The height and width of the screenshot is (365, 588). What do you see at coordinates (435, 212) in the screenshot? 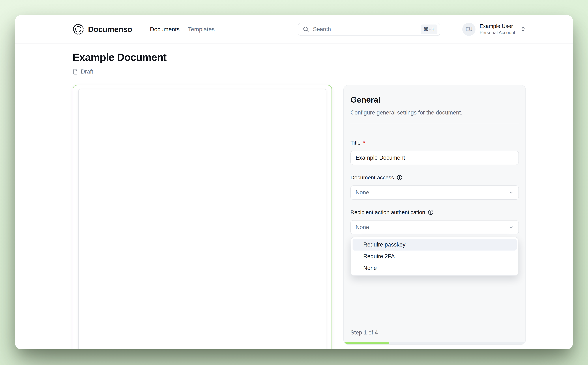
I see `recipient-auth-label: Recipient action authentication` at bounding box center [435, 212].